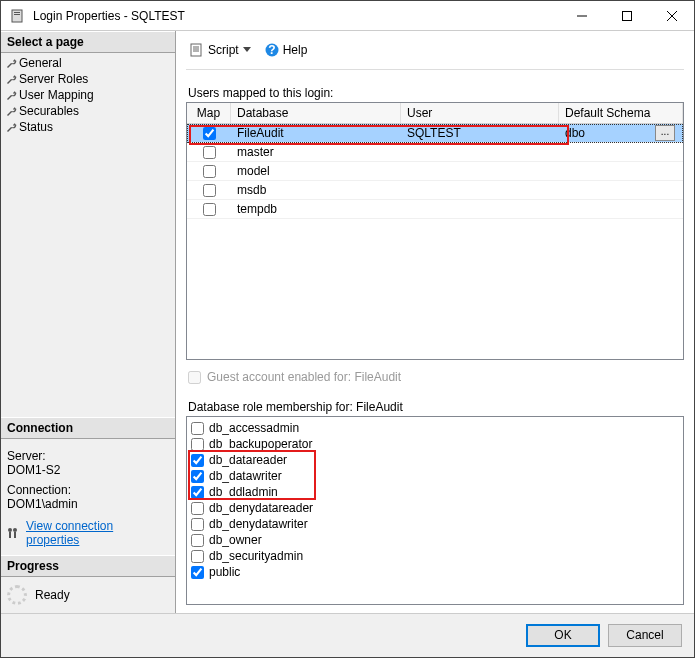 Image resolution: width=695 pixels, height=658 pixels. What do you see at coordinates (316, 171) in the screenshot?
I see `cell-database: model` at bounding box center [316, 171].